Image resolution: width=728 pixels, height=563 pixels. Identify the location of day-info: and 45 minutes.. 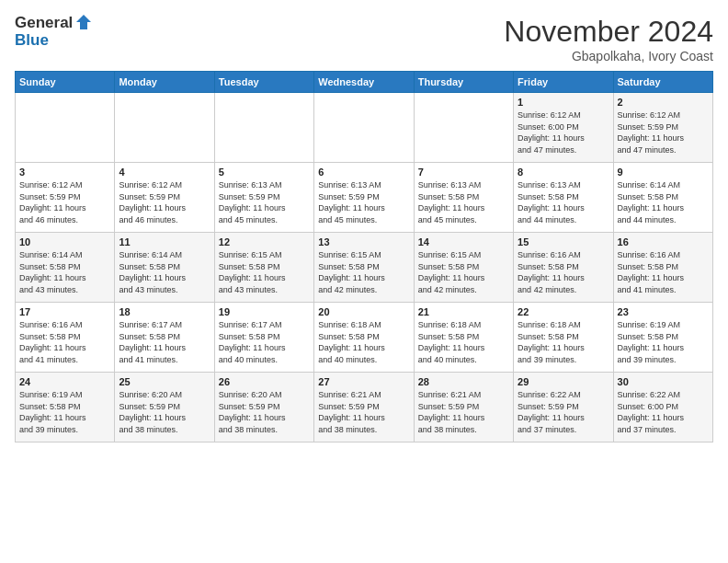
(265, 221).